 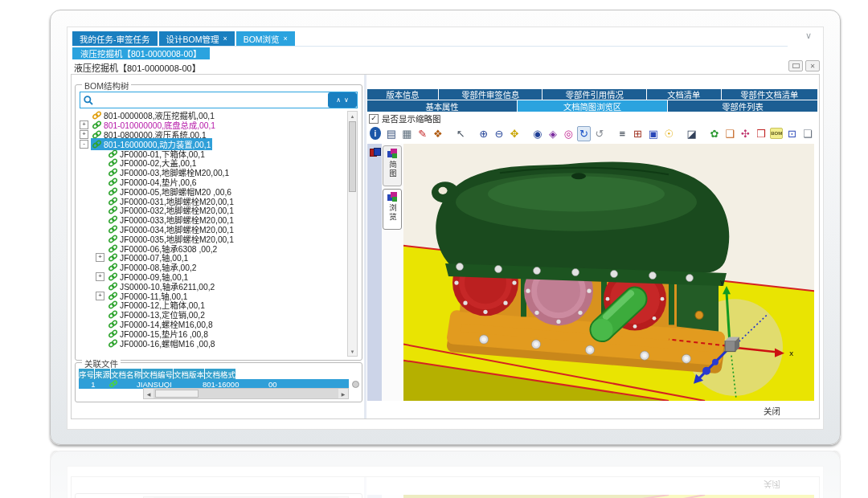 I want to click on rotate-icon: ↻, so click(x=583, y=133).